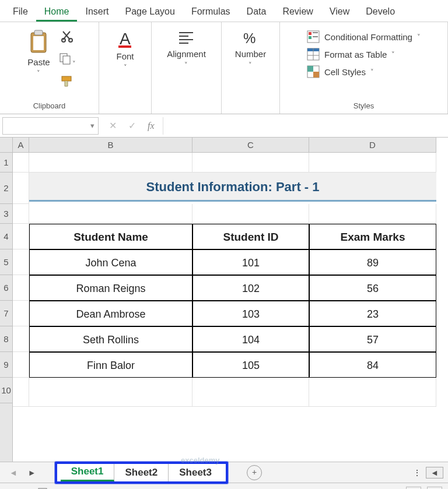  Describe the element at coordinates (251, 288) in the screenshot. I see `table-cell: 102` at that location.